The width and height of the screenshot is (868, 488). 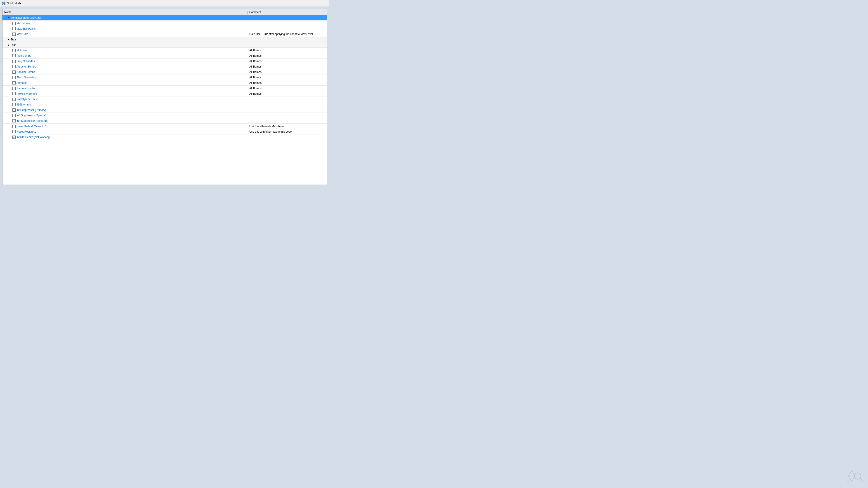 I want to click on polystyrene-fix-checkbox, so click(x=14, y=99).